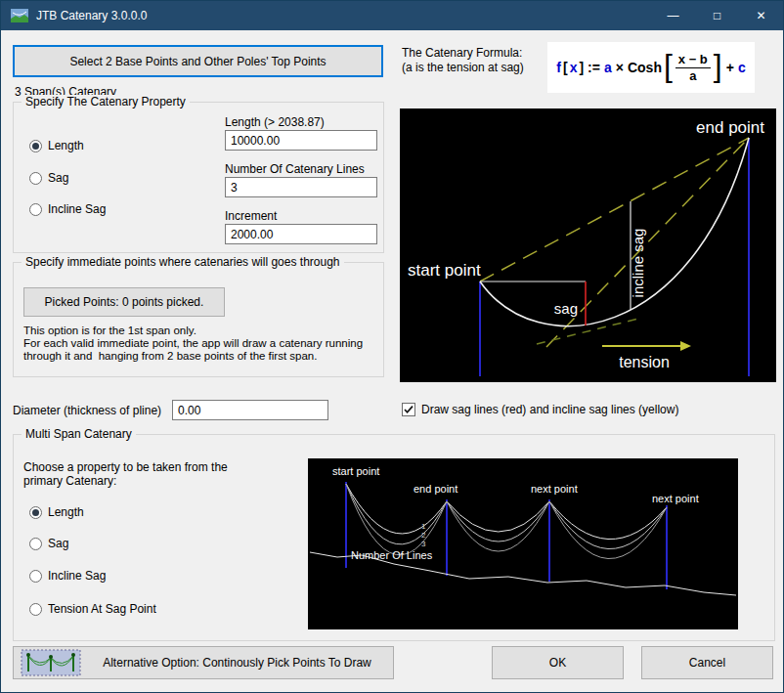 Image resolution: width=784 pixels, height=693 pixels. What do you see at coordinates (409, 410) in the screenshot?
I see `check-icon` at bounding box center [409, 410].